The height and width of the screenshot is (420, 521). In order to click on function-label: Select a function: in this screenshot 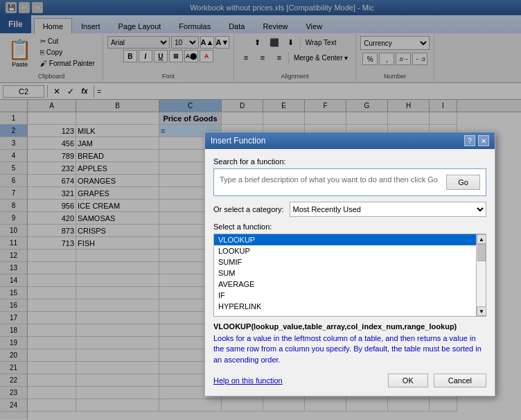, I will do `click(350, 227)`.